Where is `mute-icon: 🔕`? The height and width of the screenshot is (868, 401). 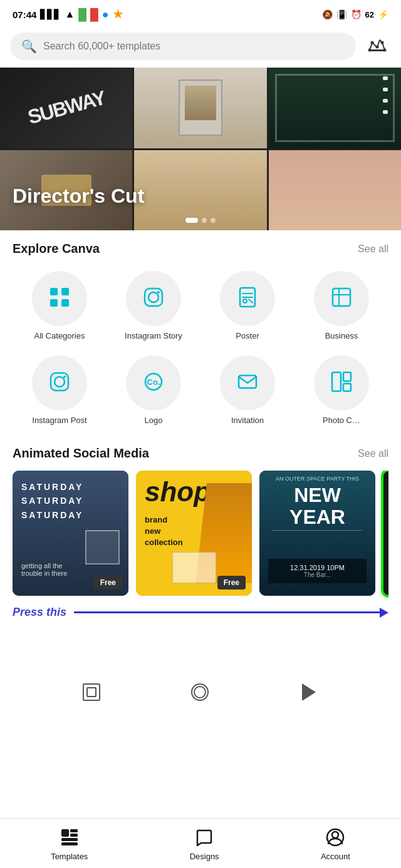
mute-icon: 🔕 is located at coordinates (327, 14).